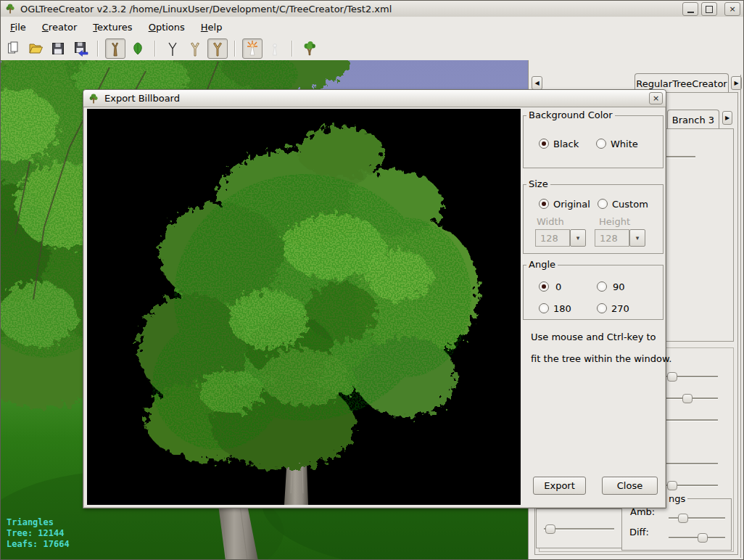 The height and width of the screenshot is (560, 744). Describe the element at coordinates (112, 28) in the screenshot. I see `menu-textures: Textures` at that location.